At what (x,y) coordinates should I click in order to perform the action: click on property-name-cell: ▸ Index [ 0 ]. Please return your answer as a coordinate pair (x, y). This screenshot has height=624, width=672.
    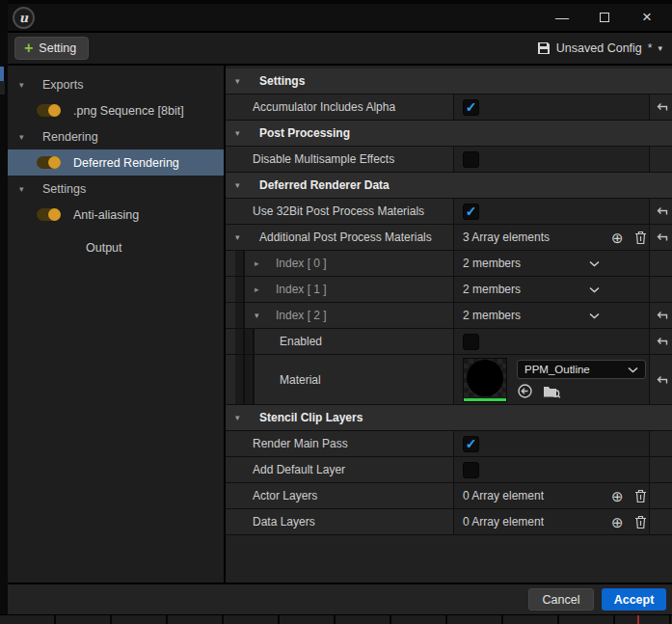
    Looking at the image, I should click on (339, 263).